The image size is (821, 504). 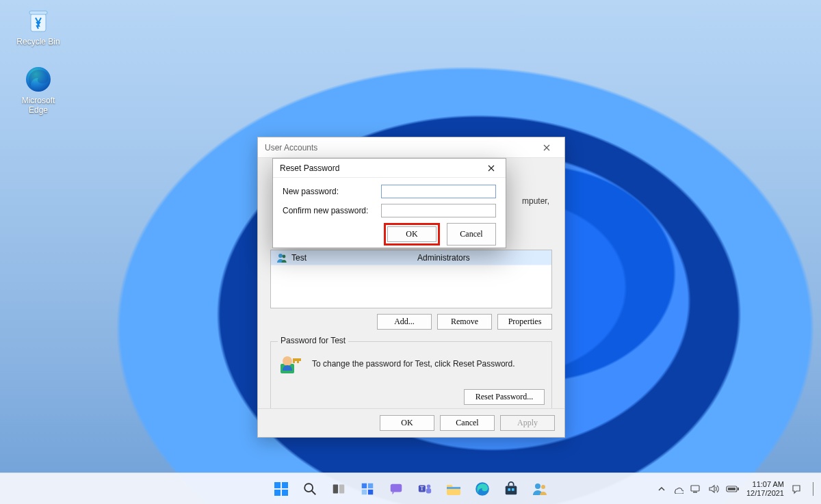 What do you see at coordinates (413, 364) in the screenshot?
I see `password-text: To change the password for Test, click R…` at bounding box center [413, 364].